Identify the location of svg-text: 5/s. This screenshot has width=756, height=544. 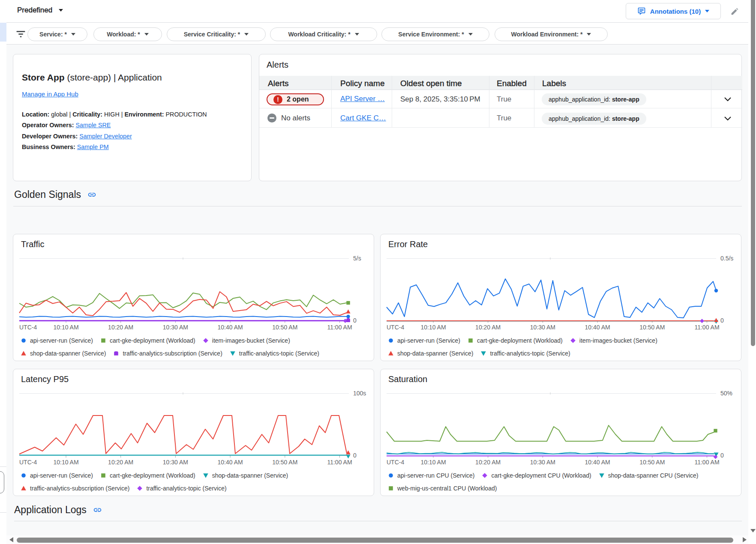
(357, 258).